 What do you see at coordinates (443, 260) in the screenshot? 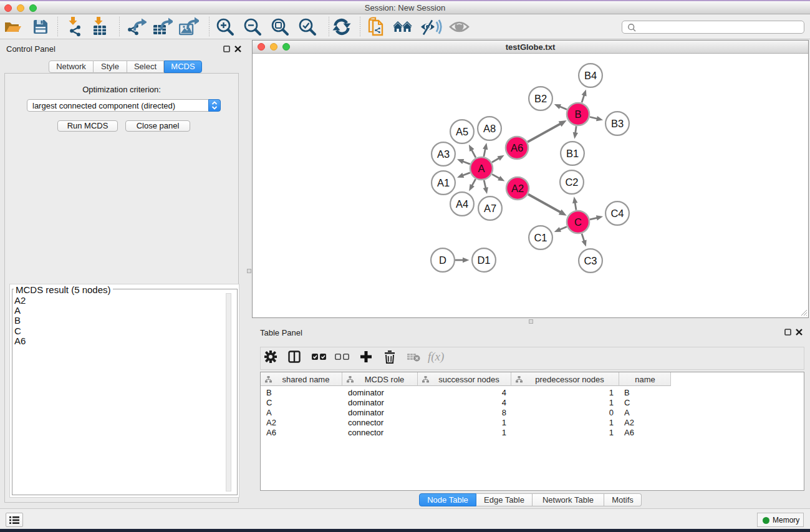
I see `svg-text: D` at bounding box center [443, 260].